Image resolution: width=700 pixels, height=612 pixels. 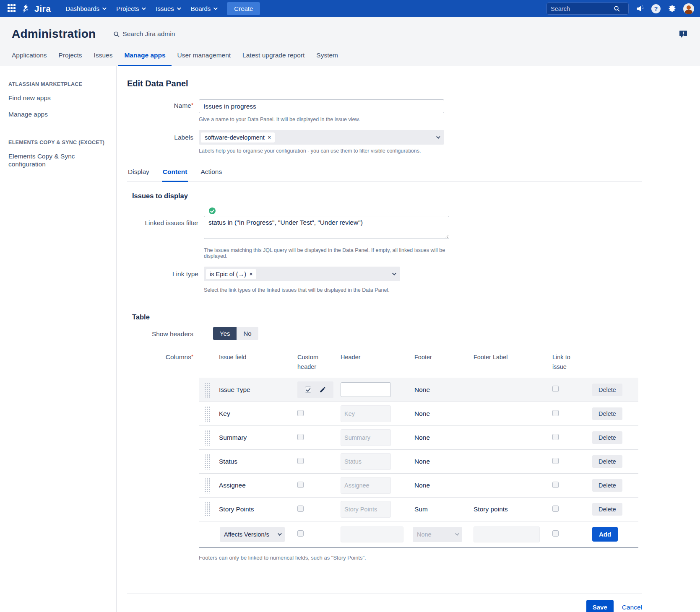 I want to click on tab-system: System, so click(x=327, y=59).